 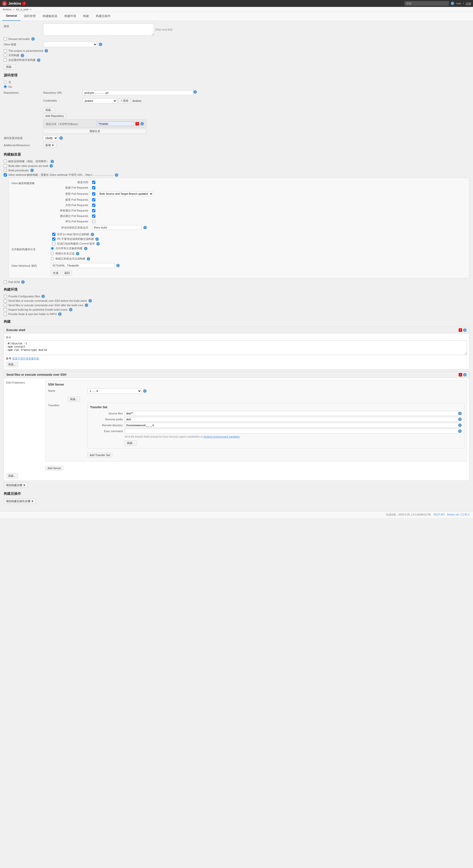 What do you see at coordinates (465, 375) in the screenshot?
I see `ssh-publisher-info: i` at bounding box center [465, 375].